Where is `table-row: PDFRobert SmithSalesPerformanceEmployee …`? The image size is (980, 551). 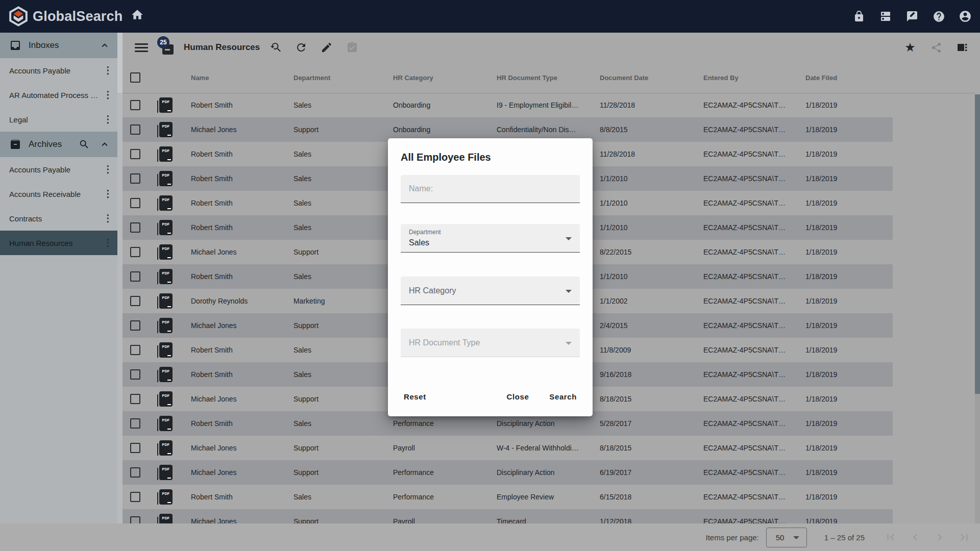
table-row: PDFRobert SmithSalesPerformanceEmployee … is located at coordinates (507, 497).